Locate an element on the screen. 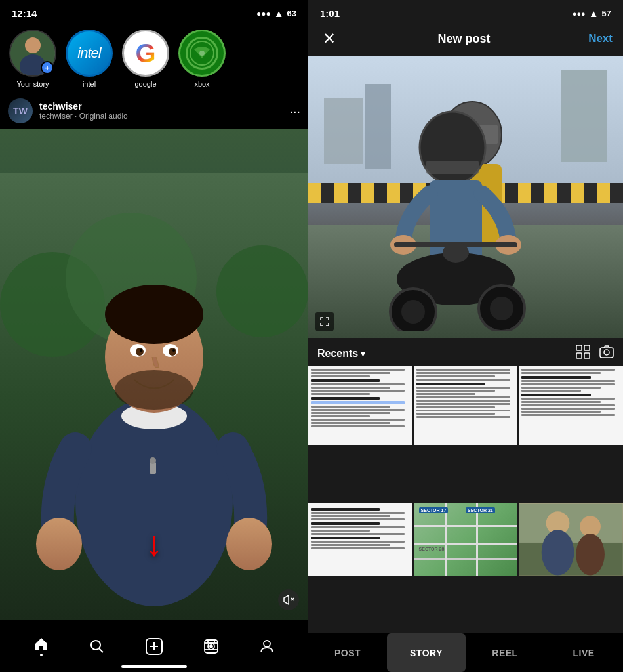 The height and width of the screenshot is (672, 623). nav-add-button is located at coordinates (154, 646).